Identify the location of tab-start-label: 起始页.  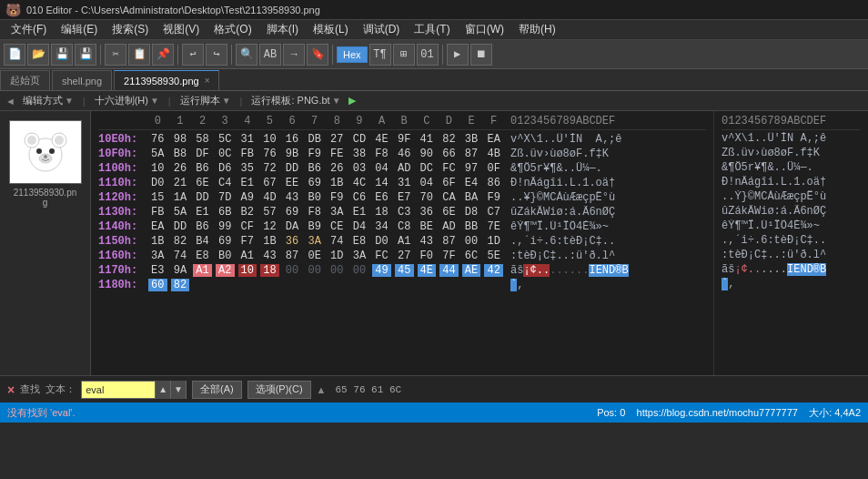
(25, 80).